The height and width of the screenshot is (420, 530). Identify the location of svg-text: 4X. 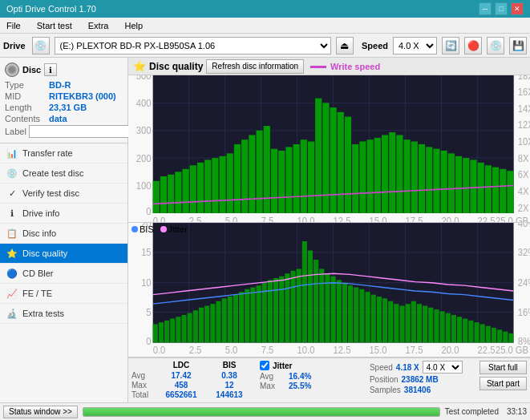
(524, 191).